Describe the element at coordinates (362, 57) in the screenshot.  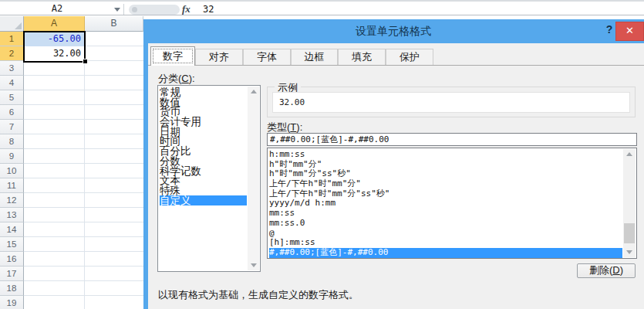
I see `tab-fill: 填充` at that location.